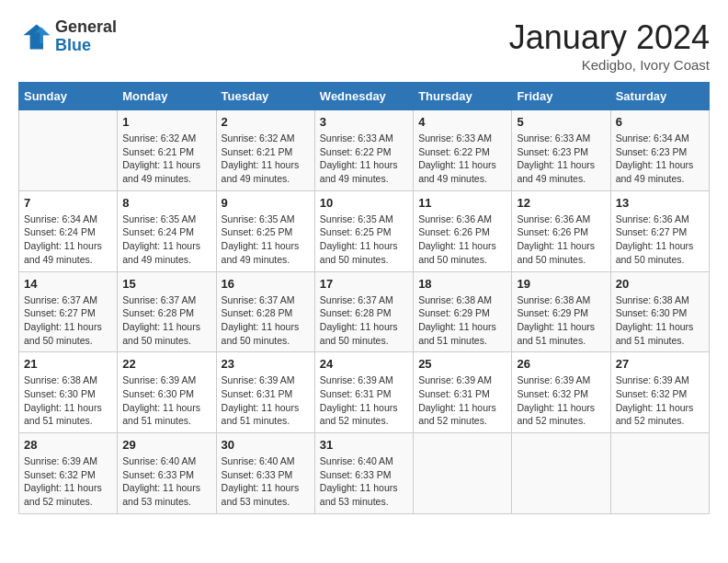 This screenshot has width=728, height=563. Describe the element at coordinates (364, 445) in the screenshot. I see `day-number: 31` at that location.